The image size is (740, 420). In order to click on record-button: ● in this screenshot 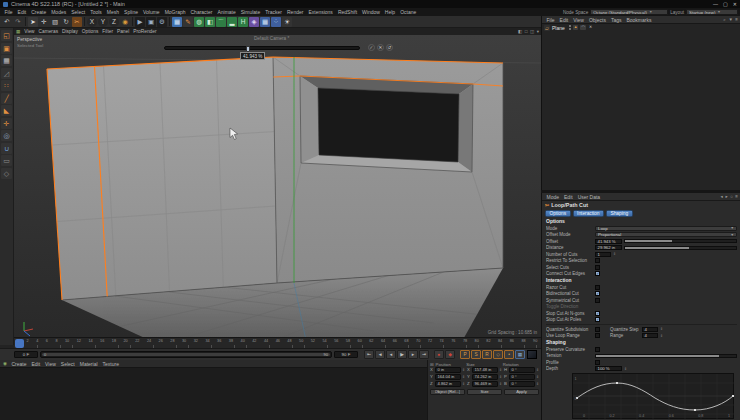, I will do `click(439, 354)`.